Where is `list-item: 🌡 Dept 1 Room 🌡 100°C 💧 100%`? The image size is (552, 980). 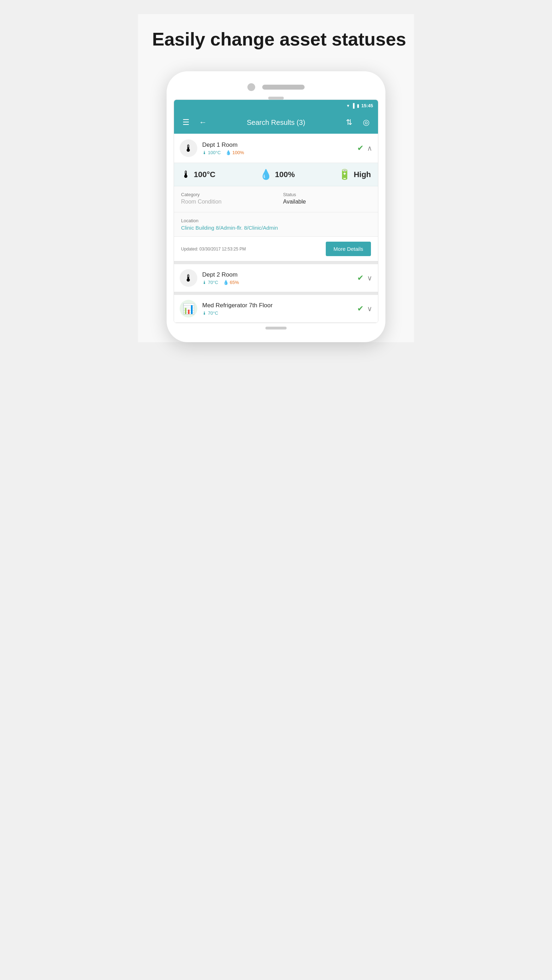 list-item: 🌡 Dept 1 Room 🌡 100°C 💧 100% is located at coordinates (276, 148).